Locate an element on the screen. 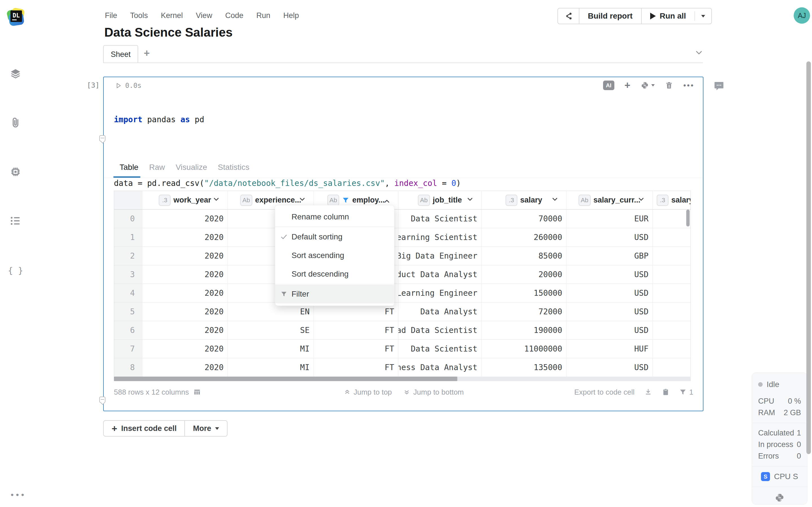 The width and height of the screenshot is (812, 507). sheetbar-collapse-icon is located at coordinates (699, 53).